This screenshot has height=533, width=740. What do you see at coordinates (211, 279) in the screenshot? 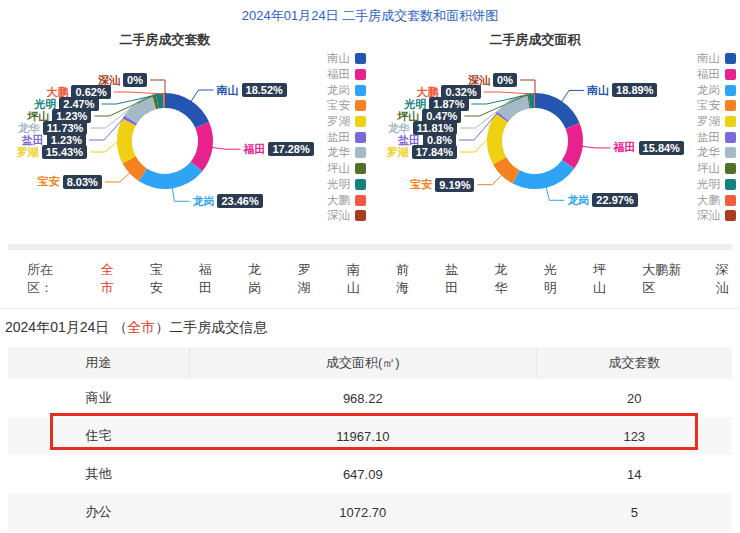
I see `filter-option-福田: 福田` at bounding box center [211, 279].